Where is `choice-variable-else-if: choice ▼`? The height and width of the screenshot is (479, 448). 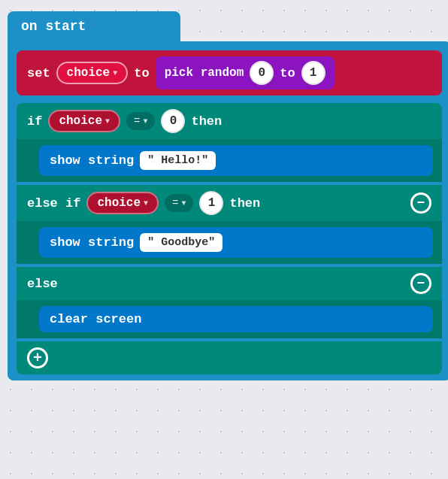
choice-variable-else-if: choice ▼ is located at coordinates (123, 203).